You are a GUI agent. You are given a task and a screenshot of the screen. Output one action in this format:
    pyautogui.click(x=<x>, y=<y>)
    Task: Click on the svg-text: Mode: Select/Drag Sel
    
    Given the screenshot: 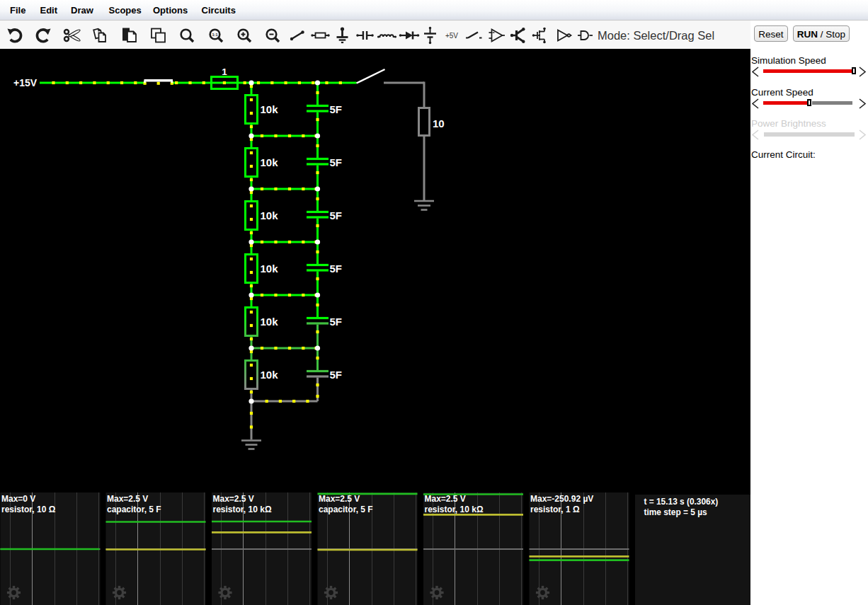 What is the action you would take?
    pyautogui.click(x=656, y=35)
    